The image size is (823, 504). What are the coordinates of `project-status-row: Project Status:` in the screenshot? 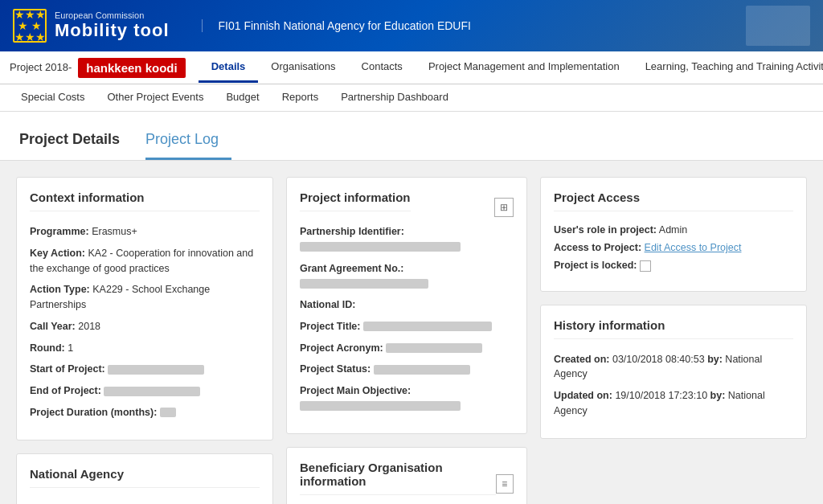 It's located at (407, 370).